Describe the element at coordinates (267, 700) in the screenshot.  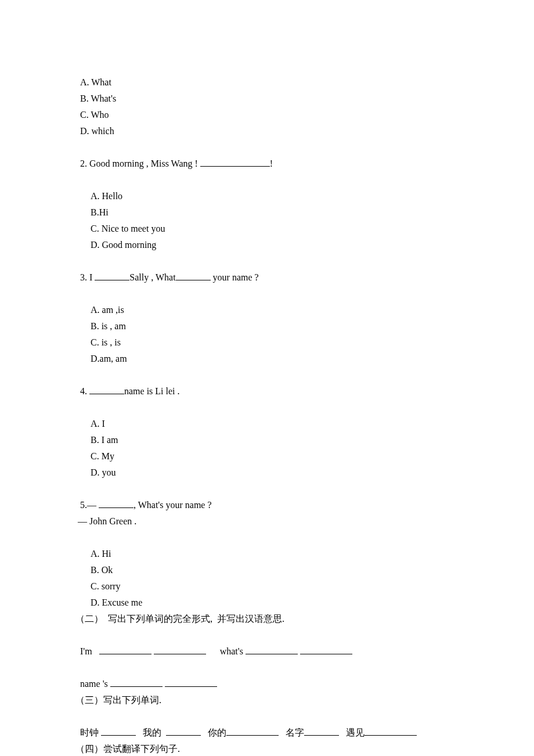
I see `part3-title: （三）写出下列单词.` at that location.